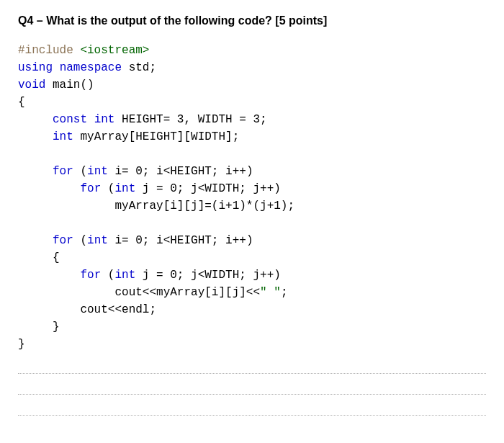 This screenshot has height=443, width=504. Describe the element at coordinates (156, 206) in the screenshot. I see `code-token: myArray[i][j]=(i+1)*(j+1);` at that location.